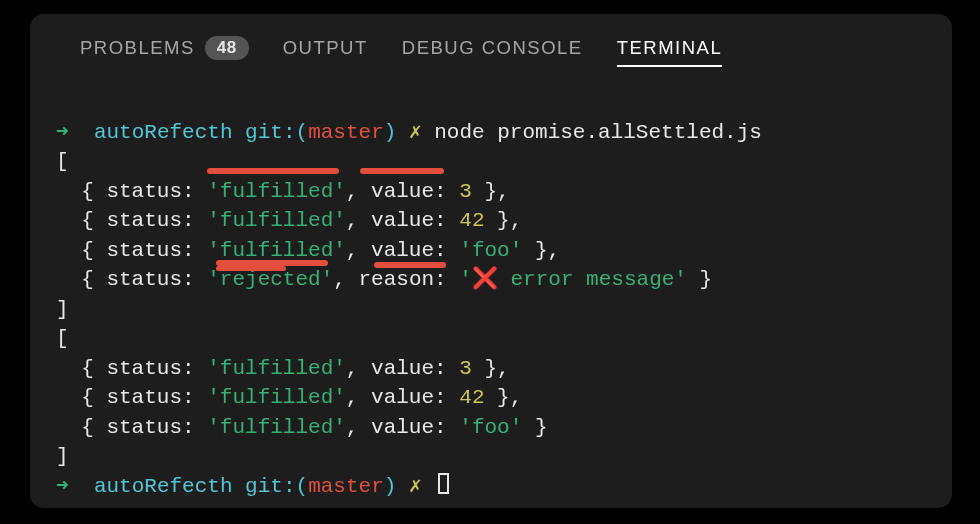 The height and width of the screenshot is (524, 980). What do you see at coordinates (492, 48) in the screenshot?
I see `tab-debug-console: DEBUG CONSOLE` at bounding box center [492, 48].